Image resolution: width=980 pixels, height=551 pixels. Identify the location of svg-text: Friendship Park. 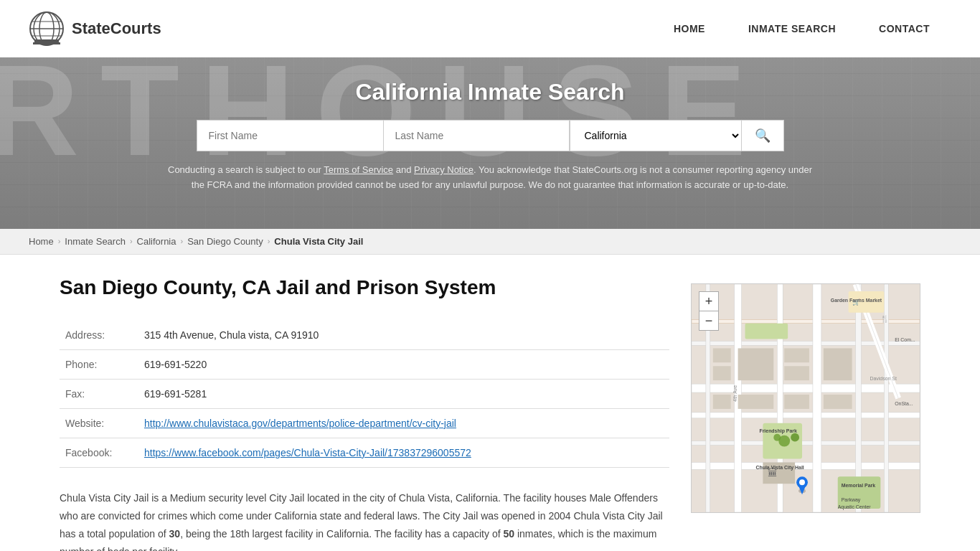
(778, 430).